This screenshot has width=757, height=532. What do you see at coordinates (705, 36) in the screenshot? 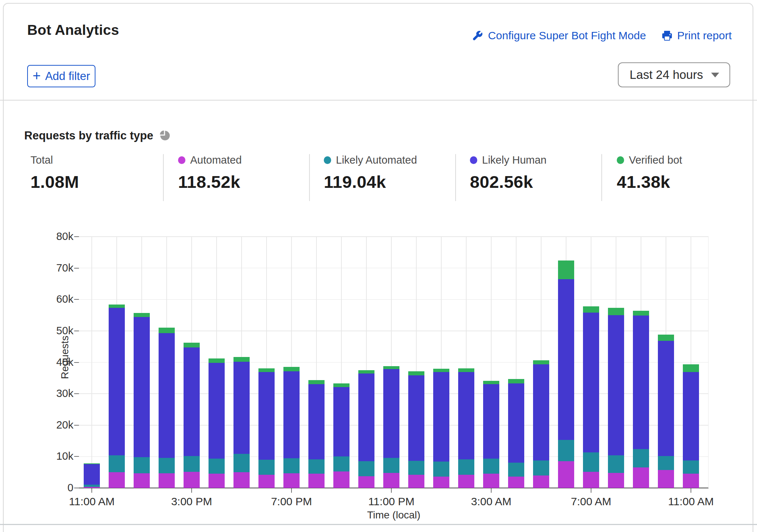
I see `print-link-label: Print report` at bounding box center [705, 36].